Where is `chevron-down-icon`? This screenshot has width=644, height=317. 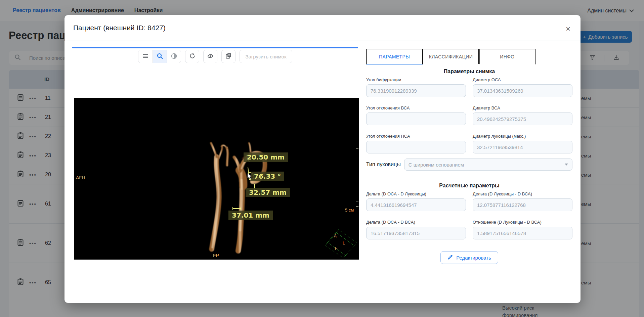 chevron-down-icon is located at coordinates (566, 165).